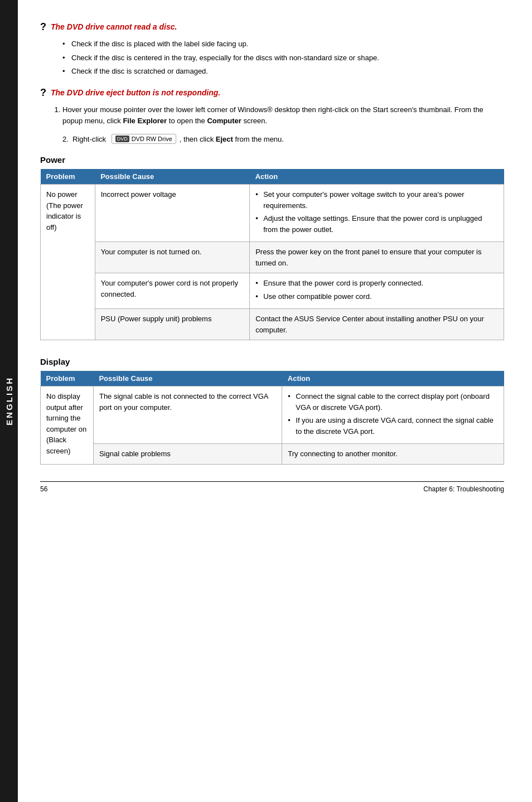 The image size is (532, 802). What do you see at coordinates (272, 418) in the screenshot?
I see `display-table: Problem Possible Cause Action No display…` at bounding box center [272, 418].